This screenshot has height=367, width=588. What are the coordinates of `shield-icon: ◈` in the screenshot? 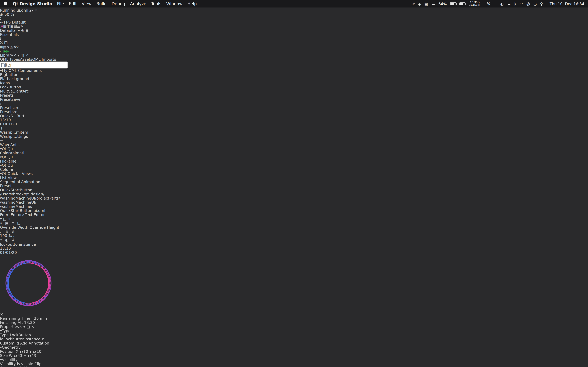 It's located at (419, 4).